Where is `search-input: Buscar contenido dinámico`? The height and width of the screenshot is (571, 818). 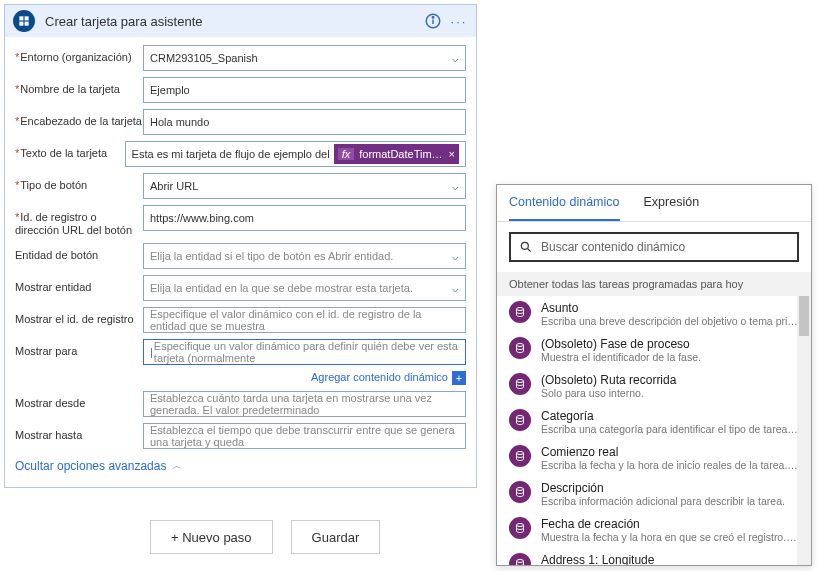
search-input: Buscar contenido dinámico is located at coordinates (654, 247).